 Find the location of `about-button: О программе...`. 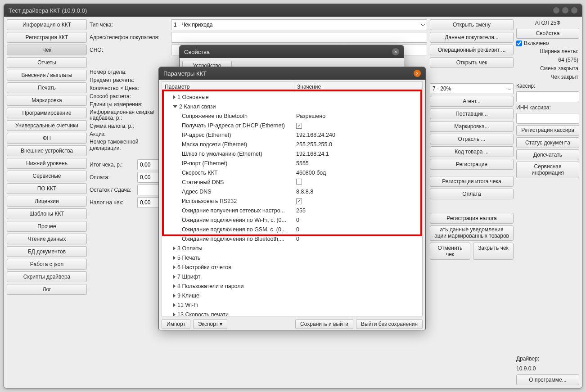

about-button: О программе... is located at coordinates (548, 380).